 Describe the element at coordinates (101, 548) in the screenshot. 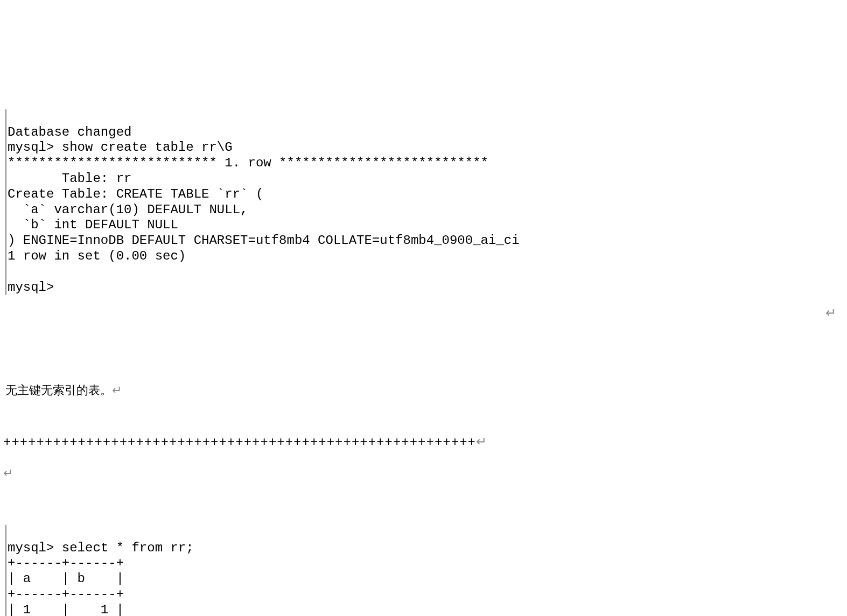

I see `select-command: mysql> select * from rr;` at that location.